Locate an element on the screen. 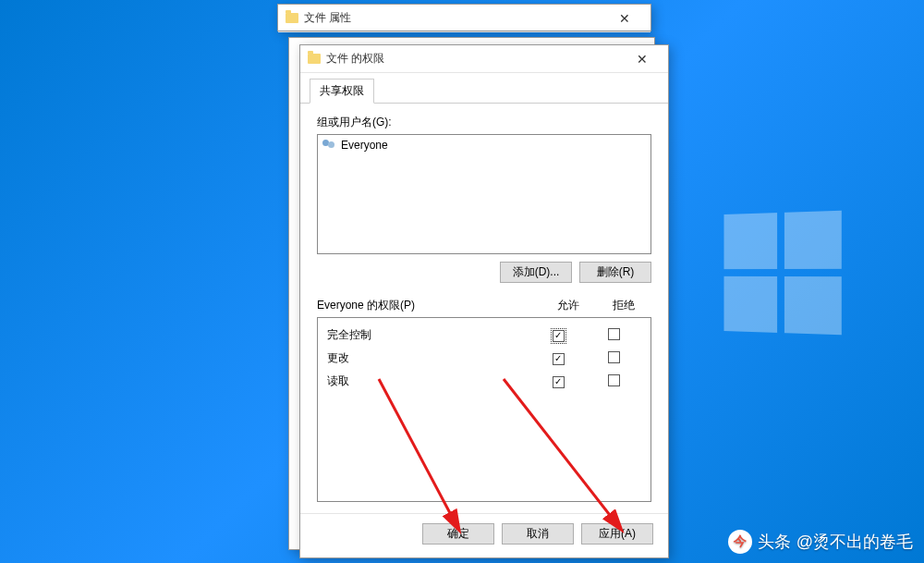  apply-button: 应用(A) is located at coordinates (617, 534).